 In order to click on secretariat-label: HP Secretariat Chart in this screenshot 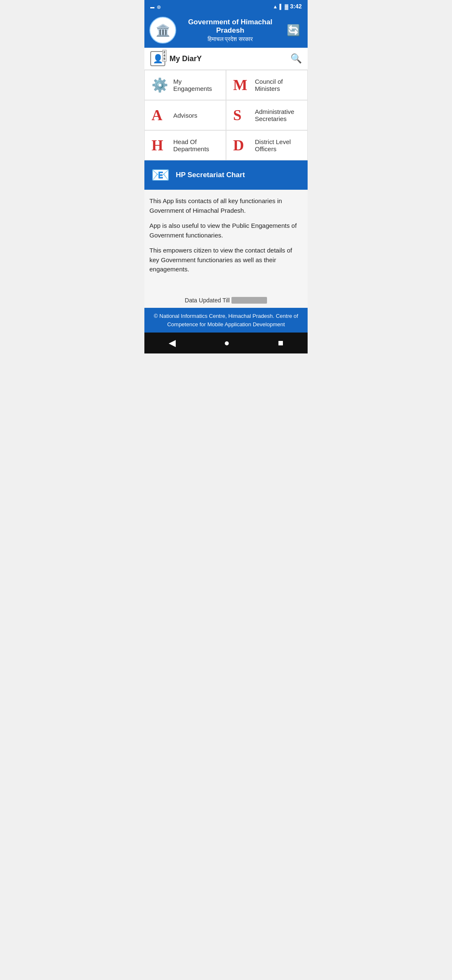, I will do `click(210, 175)`.